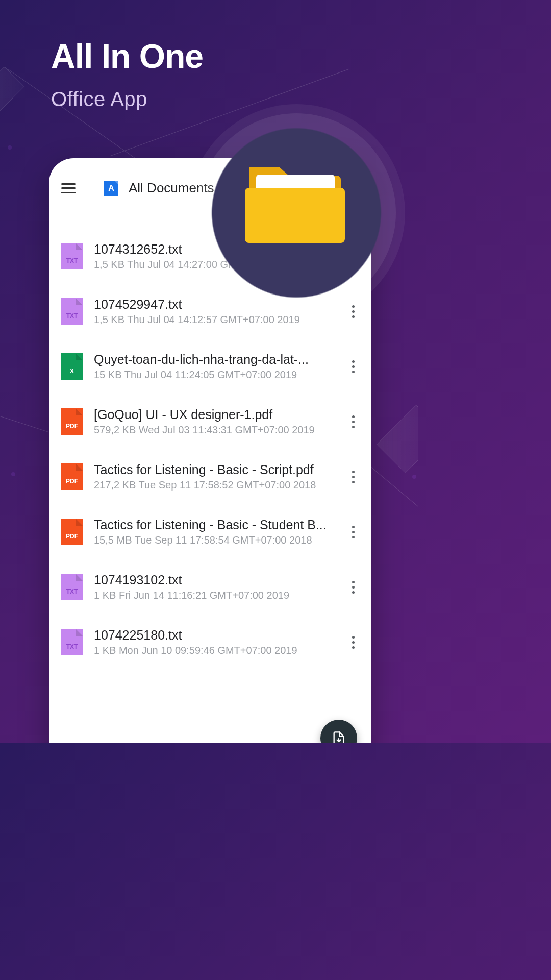  What do you see at coordinates (215, 595) in the screenshot?
I see `file-meta: 1 KB Fri Jun 14 11:16:21 GMT+07:00 2019` at bounding box center [215, 595].